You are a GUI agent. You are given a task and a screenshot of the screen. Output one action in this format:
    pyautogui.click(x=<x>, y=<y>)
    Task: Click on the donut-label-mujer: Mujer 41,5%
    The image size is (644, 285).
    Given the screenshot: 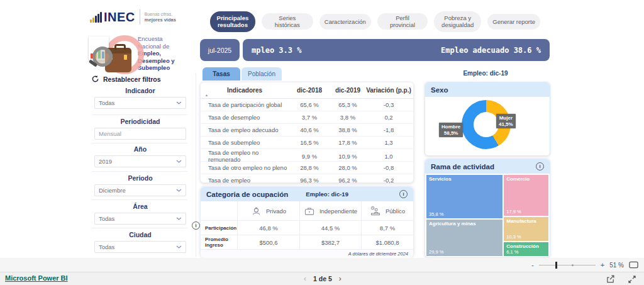 What is the action you would take?
    pyautogui.click(x=506, y=121)
    